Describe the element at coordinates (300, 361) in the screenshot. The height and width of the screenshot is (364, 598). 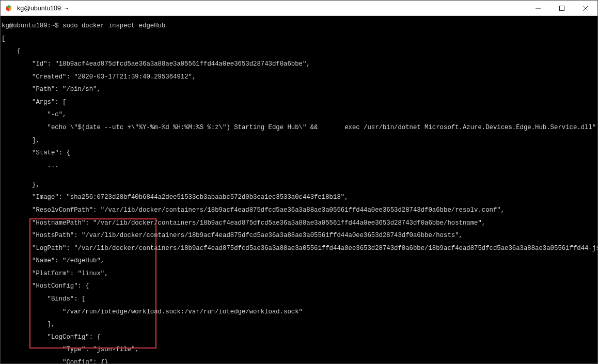
I see `terminal-line: "Config": {}` at that location.